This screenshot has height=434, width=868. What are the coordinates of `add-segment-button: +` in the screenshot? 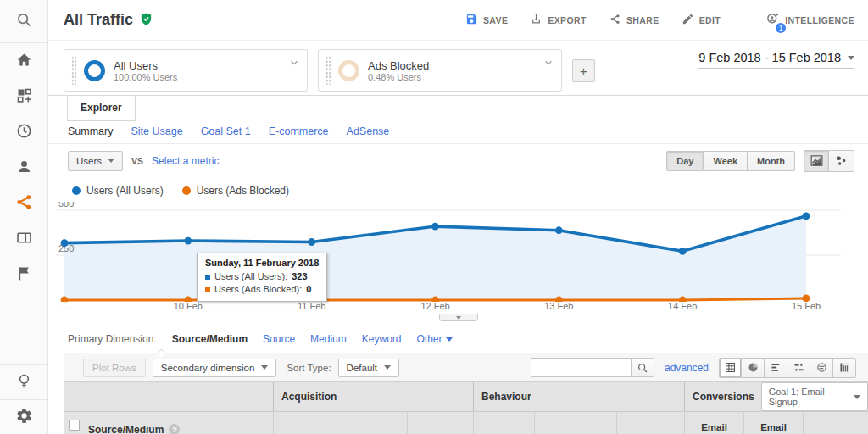 It's located at (583, 71).